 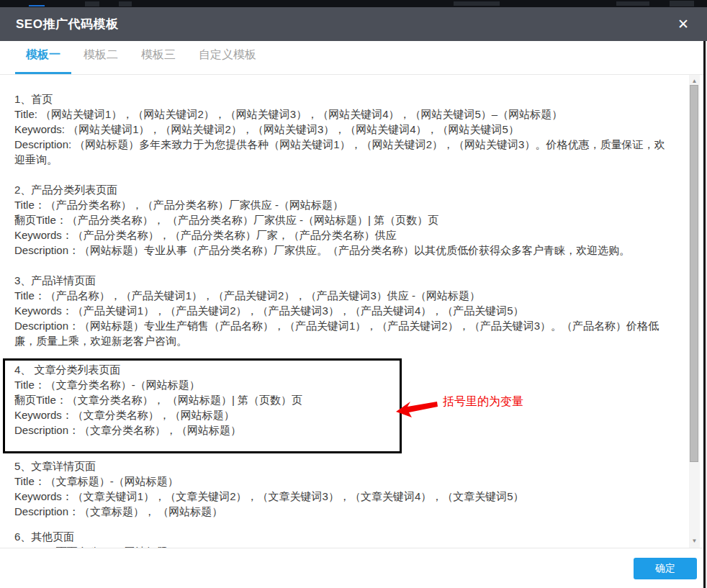 I want to click on highlight-box: 4、 文章分类列表页面 Title：（文章分类名称）-（网站标题） 翻页Titl…, so click(x=202, y=406).